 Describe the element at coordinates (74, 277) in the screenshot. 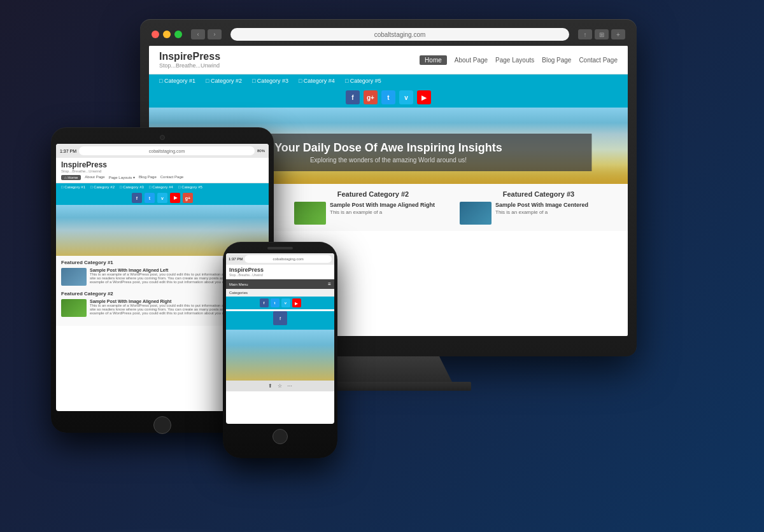

I see `tablet-post-1-thumb` at that location.